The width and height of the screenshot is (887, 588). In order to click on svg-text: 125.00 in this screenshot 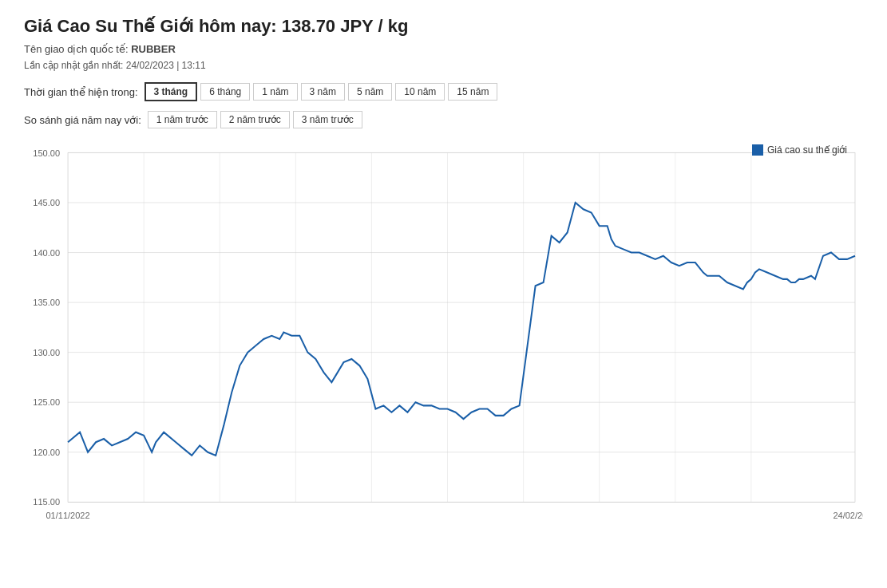, I will do `click(46, 402)`.